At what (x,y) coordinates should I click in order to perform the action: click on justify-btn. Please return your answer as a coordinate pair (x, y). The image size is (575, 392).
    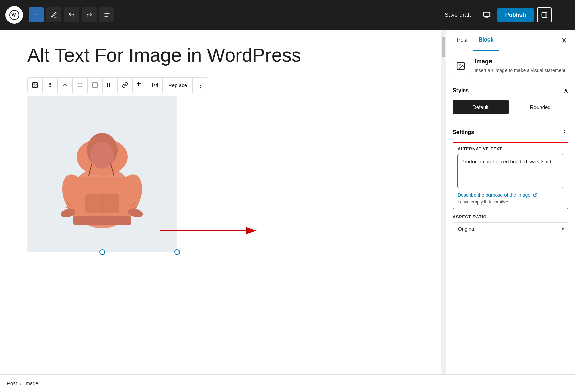
    Looking at the image, I should click on (95, 85).